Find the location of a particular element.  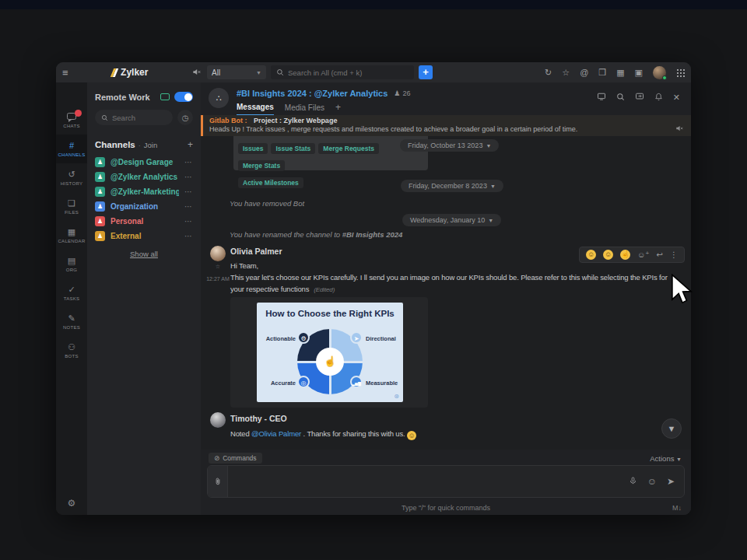

star-icon: ☆ is located at coordinates (218, 267).